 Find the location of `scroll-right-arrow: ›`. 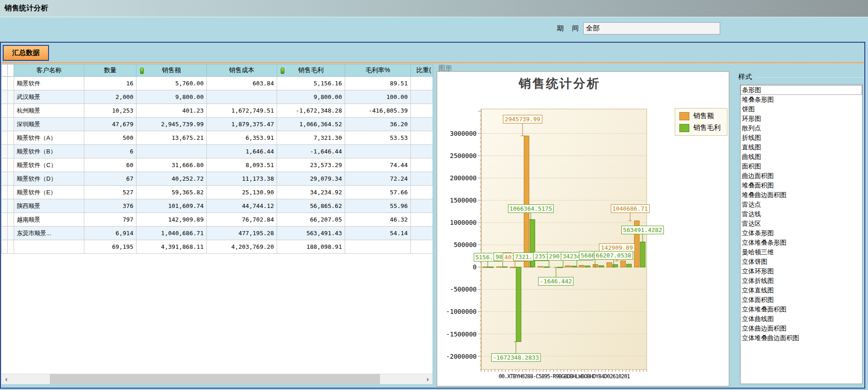

scroll-right-arrow: › is located at coordinates (428, 379).